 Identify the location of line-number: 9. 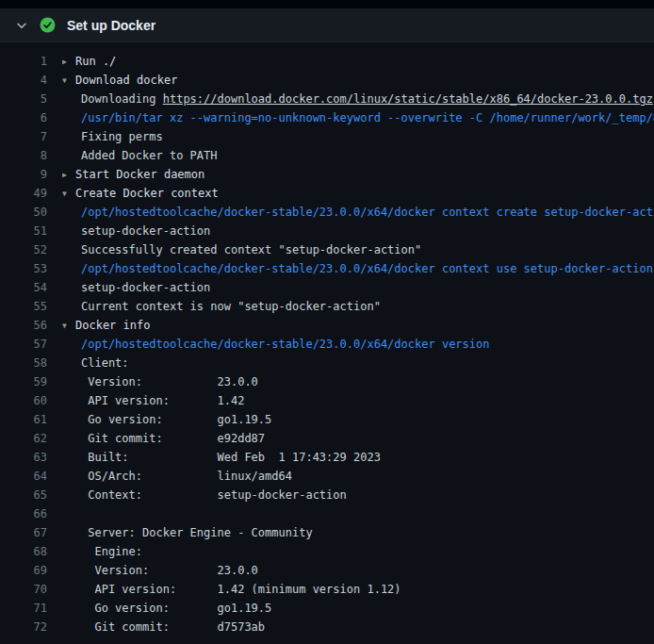
(24, 174).